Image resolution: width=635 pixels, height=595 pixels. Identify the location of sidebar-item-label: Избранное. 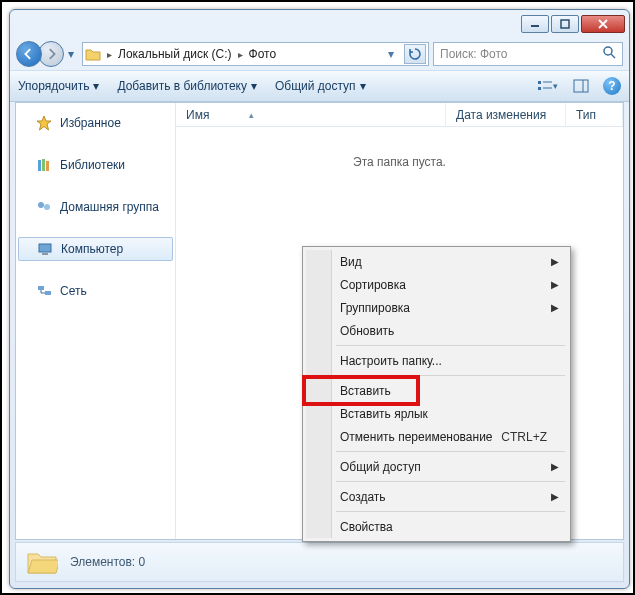
(90, 123).